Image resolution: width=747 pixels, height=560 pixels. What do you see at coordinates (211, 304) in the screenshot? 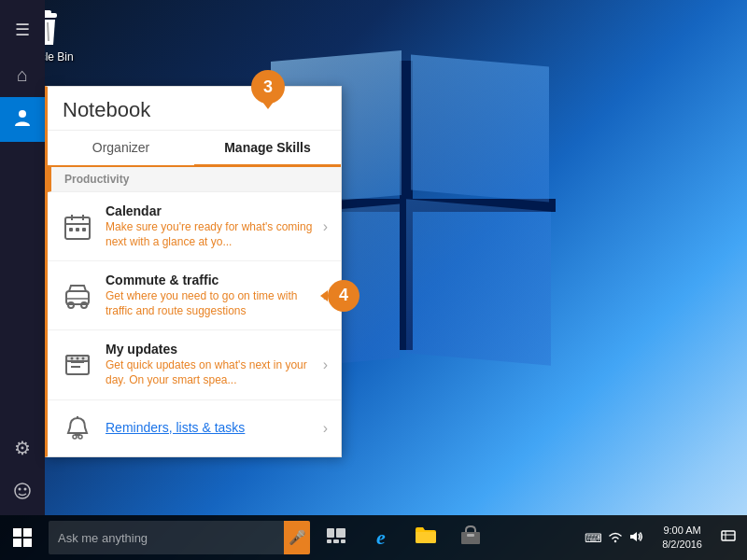
I see `skill-commute-desc: Get where you need to go on time with tr…` at bounding box center [211, 304].